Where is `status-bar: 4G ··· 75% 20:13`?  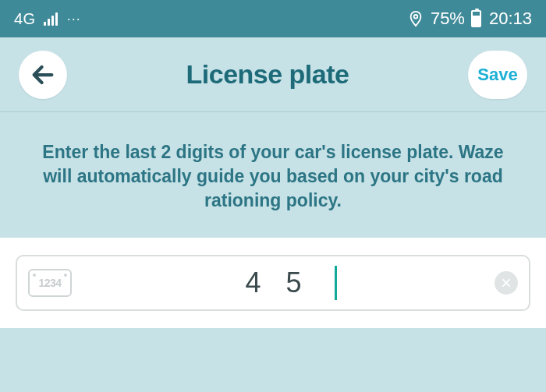 status-bar: 4G ··· 75% 20:13 is located at coordinates (273, 19).